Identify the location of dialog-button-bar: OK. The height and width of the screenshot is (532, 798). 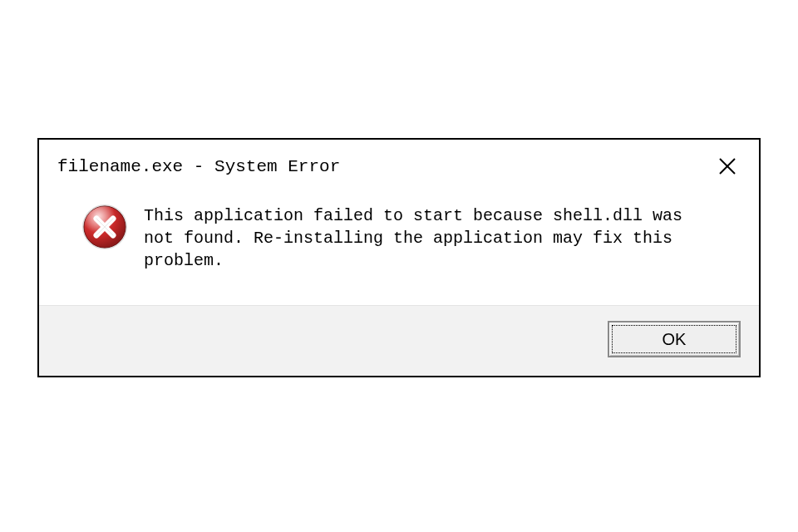
(399, 341).